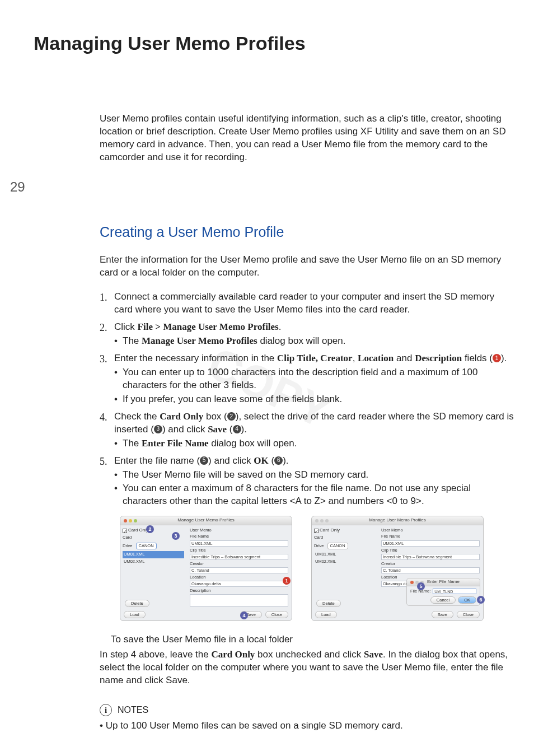  Describe the element at coordinates (307, 379) in the screenshot. I see `step-3: Enter the necessary information in the C…` at that location.